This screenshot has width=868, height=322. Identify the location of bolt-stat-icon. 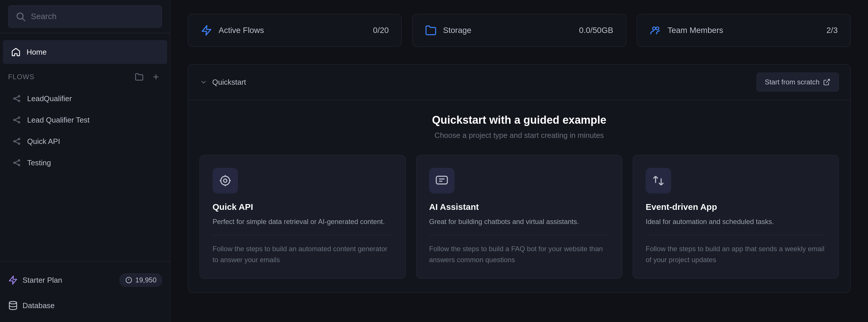
(207, 30).